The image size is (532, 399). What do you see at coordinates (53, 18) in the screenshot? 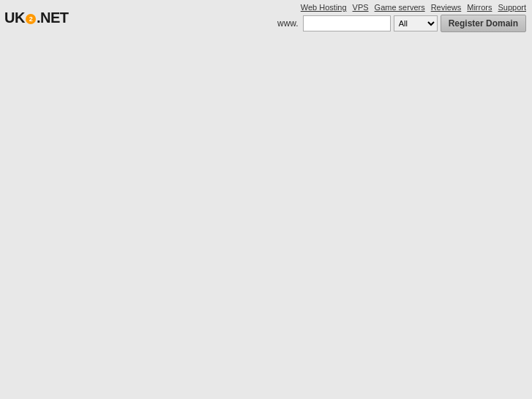
I see `logo-net: .NET` at bounding box center [53, 18].